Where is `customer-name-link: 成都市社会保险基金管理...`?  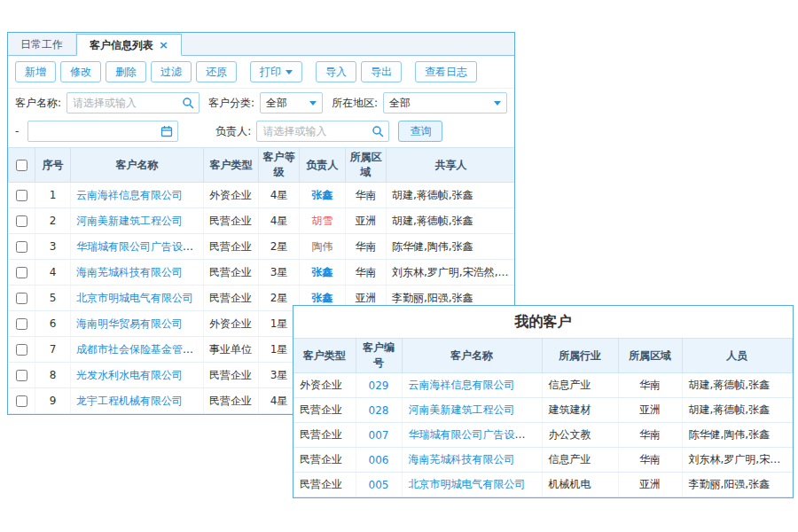 customer-name-link: 成都市社会保险基金管理... is located at coordinates (140, 349).